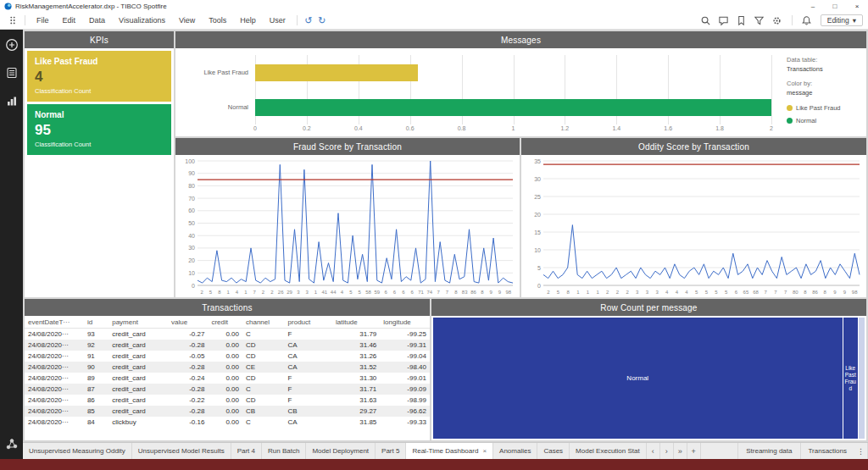  Describe the element at coordinates (842, 20) in the screenshot. I see `editing-mode-dropdown: Editing ▾` at that location.